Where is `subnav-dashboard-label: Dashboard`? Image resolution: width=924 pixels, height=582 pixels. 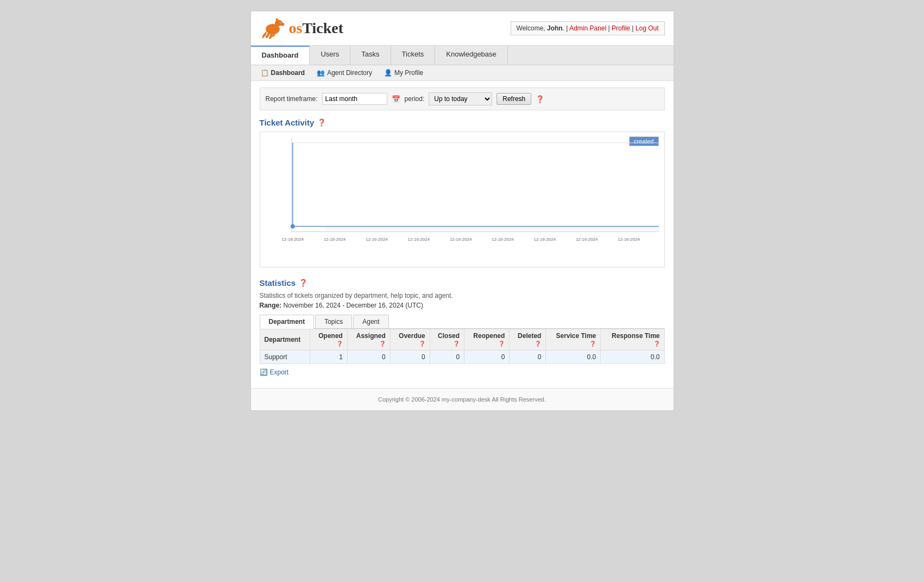
subnav-dashboard-label: Dashboard is located at coordinates (288, 73).